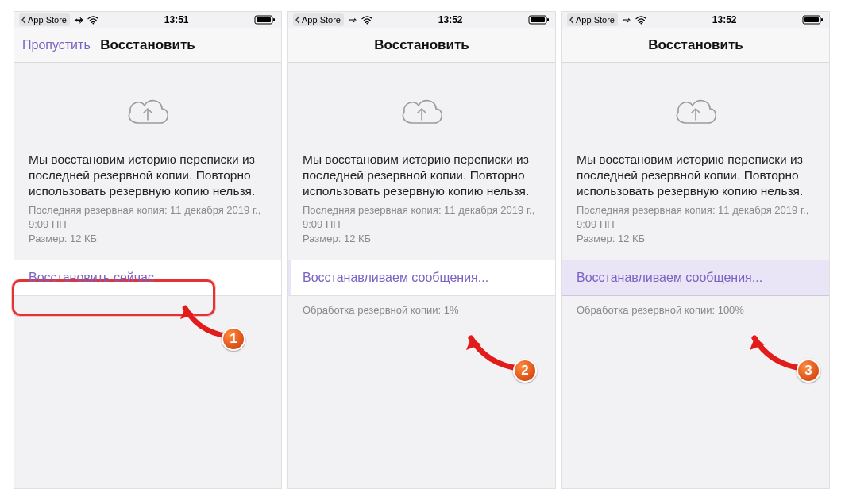 Image resolution: width=845 pixels, height=504 pixels. Describe the element at coordinates (233, 339) in the screenshot. I see `annotation-badge-1: 1` at that location.